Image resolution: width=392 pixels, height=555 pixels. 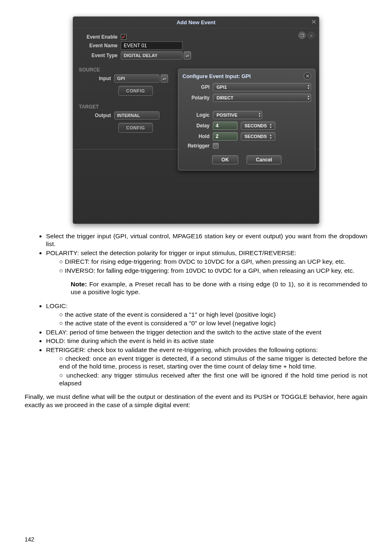 What do you see at coordinates (207, 240) in the screenshot?
I see `bullet-select-trigger: Select the trigger input (GPI, virtual c…` at bounding box center [207, 240].